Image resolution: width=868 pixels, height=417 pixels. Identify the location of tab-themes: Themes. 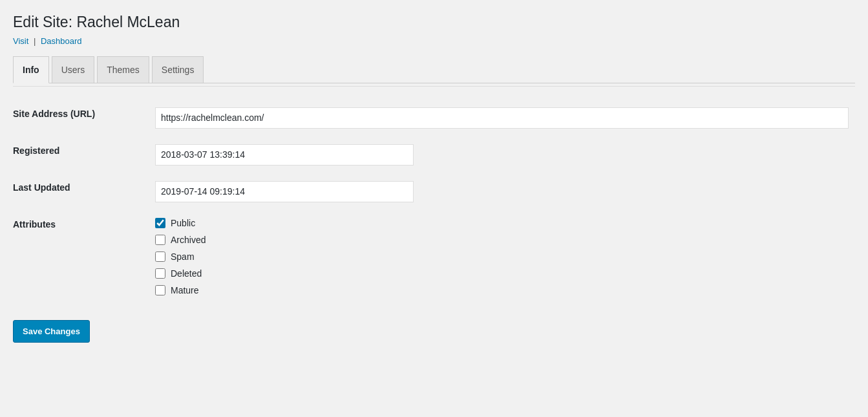
(123, 70).